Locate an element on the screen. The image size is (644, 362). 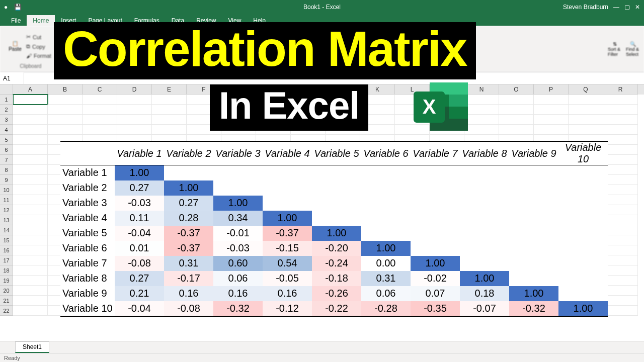
row-header: 2 is located at coordinates (7, 110).